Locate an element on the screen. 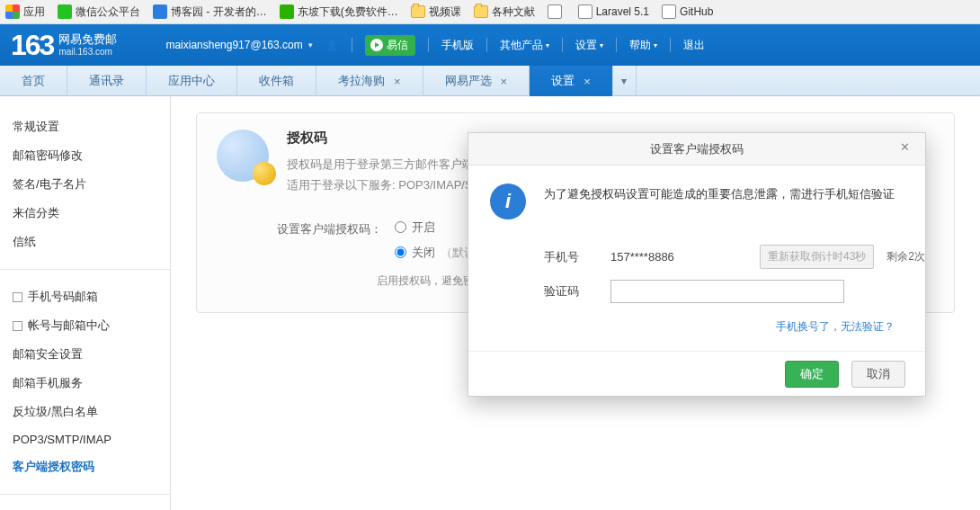 This screenshot has width=980, height=510. sidebar-item-label: 手机号码邮箱 is located at coordinates (63, 297).